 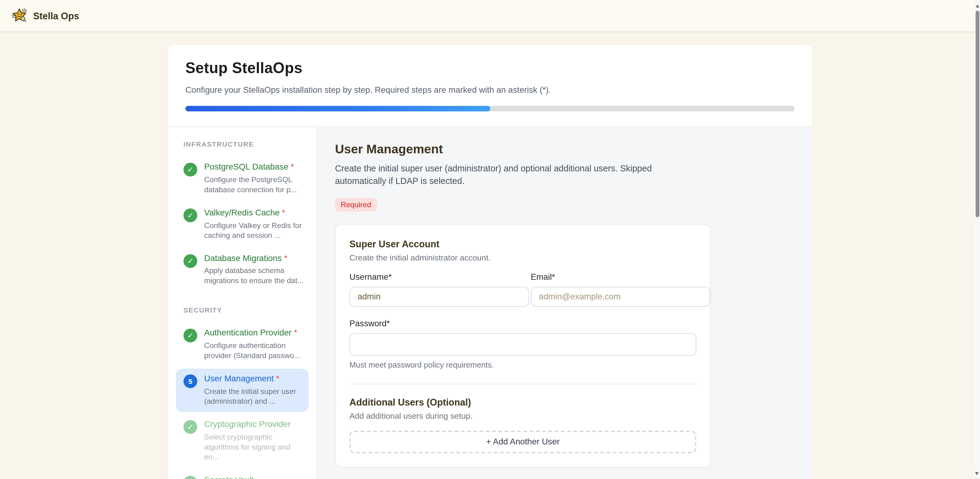 I want to click on step-description: Configure Valkey or Redis for caching an…, so click(x=254, y=231).